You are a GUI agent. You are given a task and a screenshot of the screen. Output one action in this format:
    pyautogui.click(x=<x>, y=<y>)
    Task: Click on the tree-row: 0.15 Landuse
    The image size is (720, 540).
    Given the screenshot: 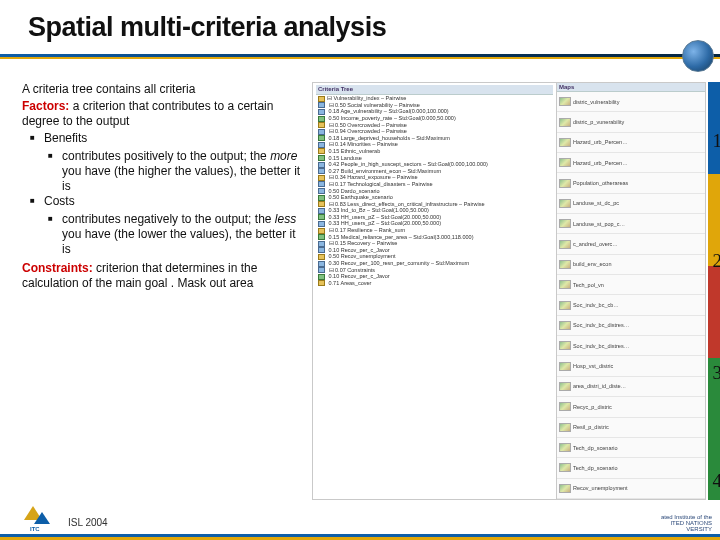 What is the action you would take?
    pyautogui.click(x=434, y=158)
    